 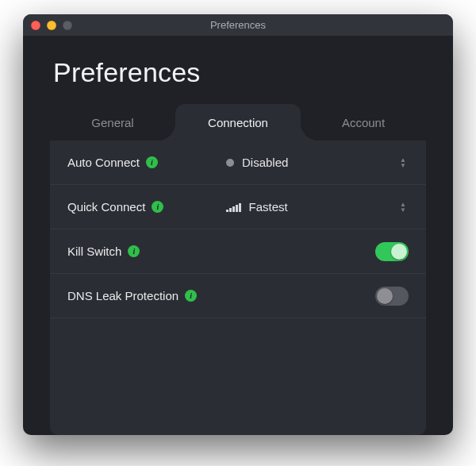 I want to click on kill-switch-toggle, so click(x=392, y=252).